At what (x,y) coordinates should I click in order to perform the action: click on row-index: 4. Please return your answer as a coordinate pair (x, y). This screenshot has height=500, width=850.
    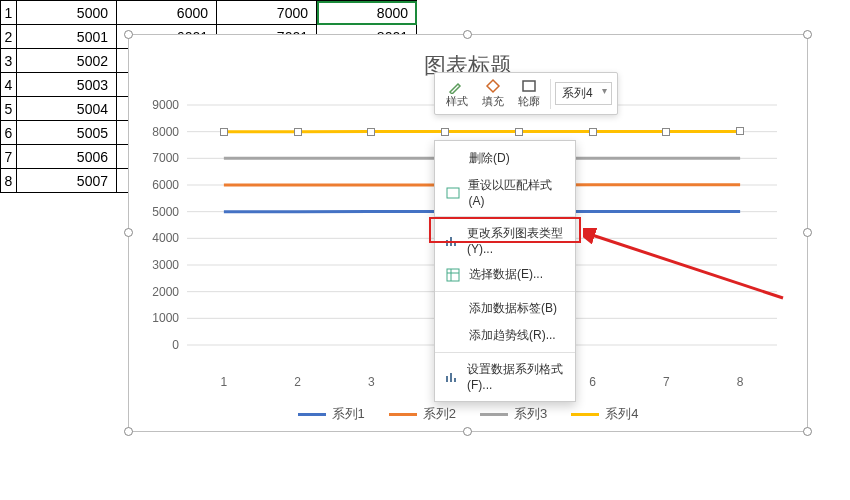
    Looking at the image, I should click on (9, 85).